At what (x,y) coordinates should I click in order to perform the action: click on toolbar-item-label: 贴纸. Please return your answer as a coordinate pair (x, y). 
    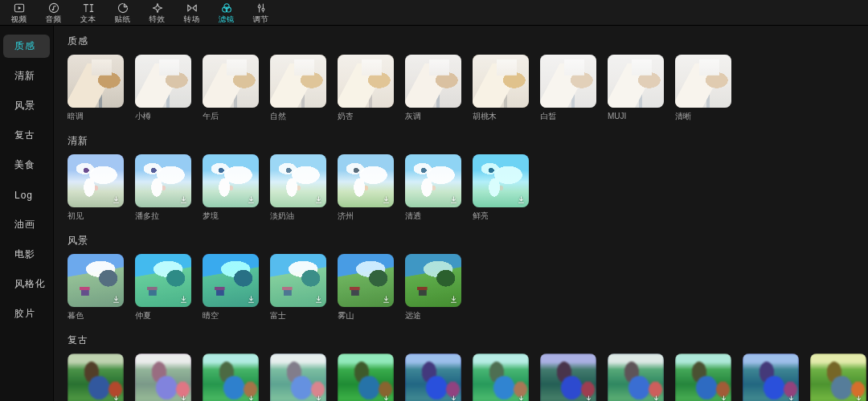
    Looking at the image, I should click on (123, 19).